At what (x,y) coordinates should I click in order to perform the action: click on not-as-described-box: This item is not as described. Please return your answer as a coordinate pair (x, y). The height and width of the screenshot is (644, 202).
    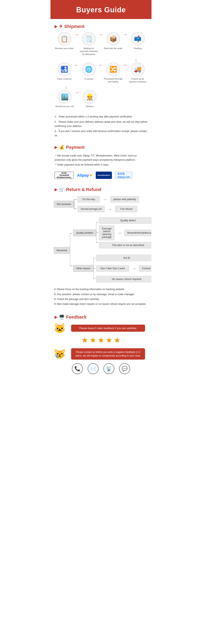
    Looking at the image, I should click on (125, 245).